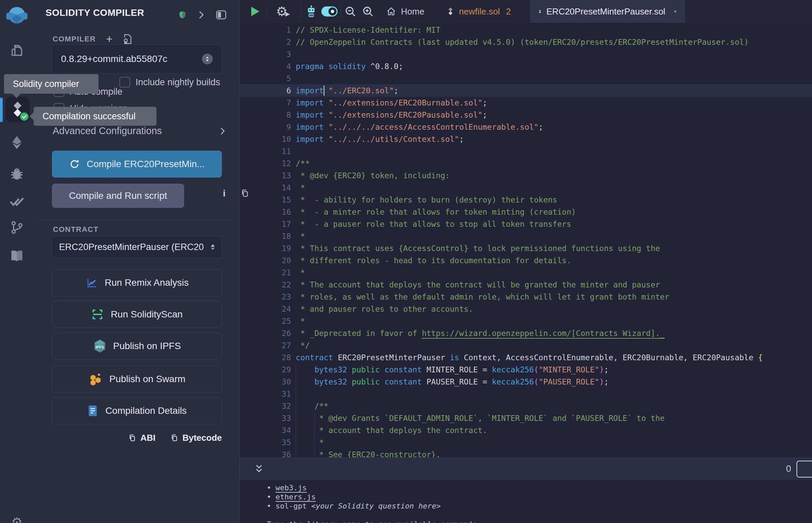 Image resolution: width=812 pixels, height=523 pixels. What do you see at coordinates (291, 488) in the screenshot?
I see `terminal-link: web3.js` at bounding box center [291, 488].